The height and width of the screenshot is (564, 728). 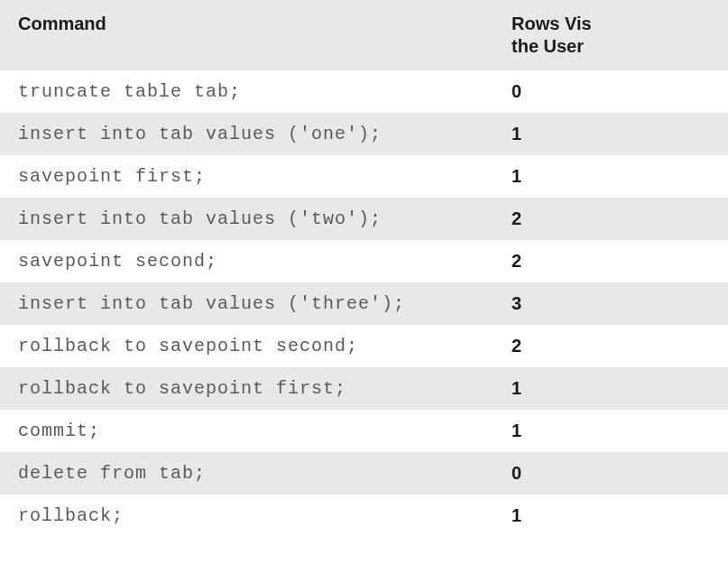 I want to click on command-cell: rollback;, so click(x=247, y=516).